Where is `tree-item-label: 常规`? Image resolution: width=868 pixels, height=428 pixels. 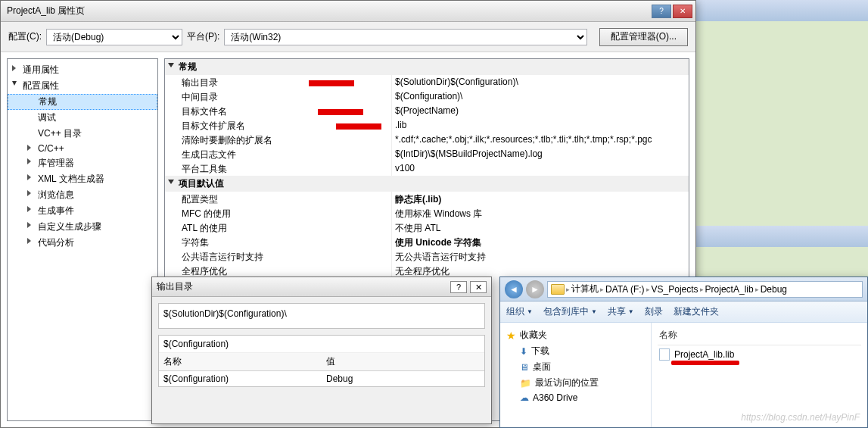 tree-item-label: 常规 is located at coordinates (48, 102).